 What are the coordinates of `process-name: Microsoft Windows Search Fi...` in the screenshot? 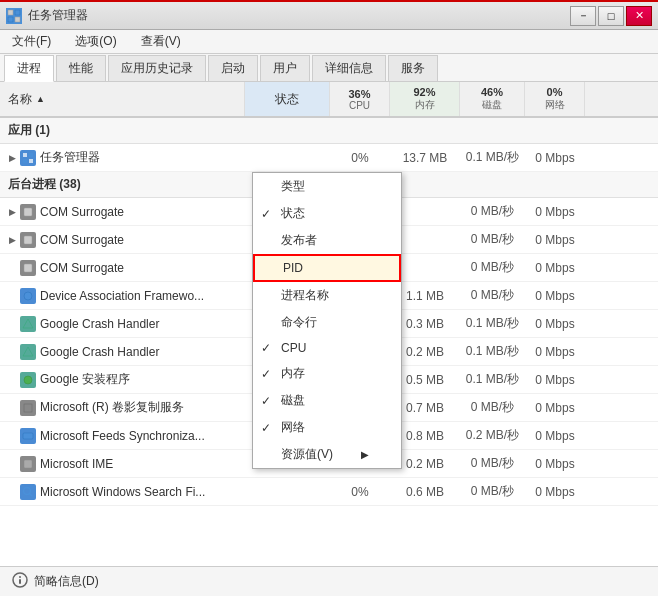 It's located at (142, 492).